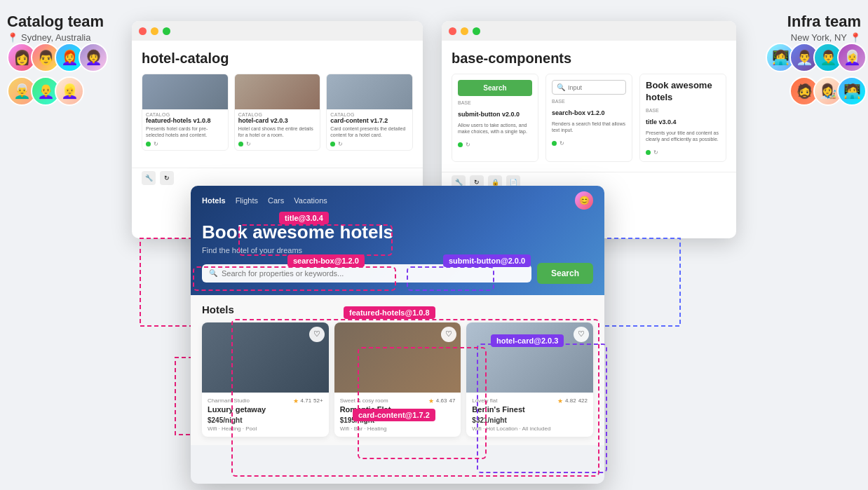 Image resolution: width=868 pixels, height=490 pixels. What do you see at coordinates (373, 273) in the screenshot?
I see `search-input` at bounding box center [373, 273].